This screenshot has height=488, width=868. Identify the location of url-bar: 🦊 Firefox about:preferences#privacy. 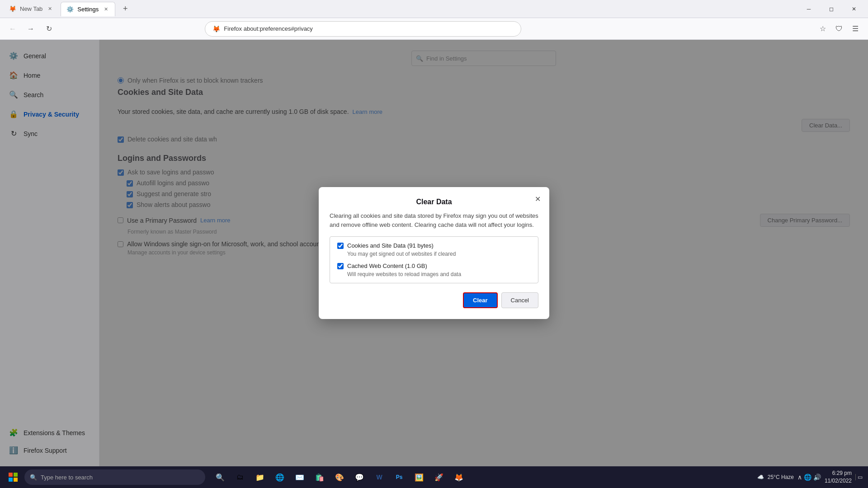
(363, 29).